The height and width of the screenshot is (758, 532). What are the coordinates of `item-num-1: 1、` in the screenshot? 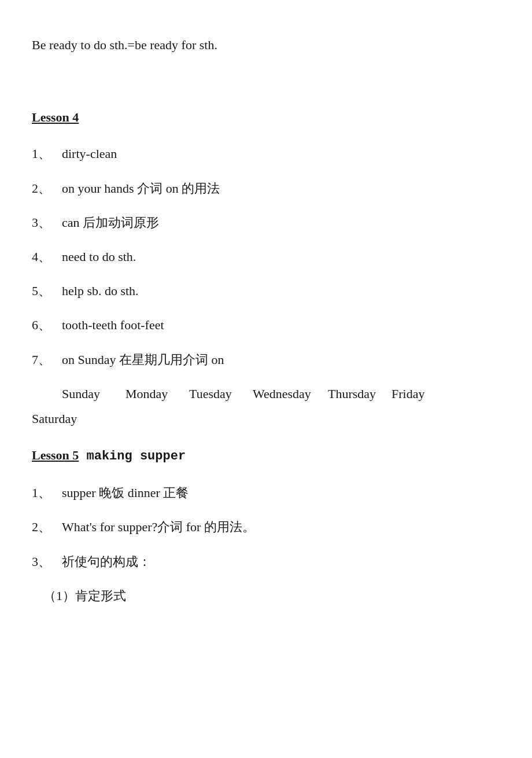 It's located at (47, 154).